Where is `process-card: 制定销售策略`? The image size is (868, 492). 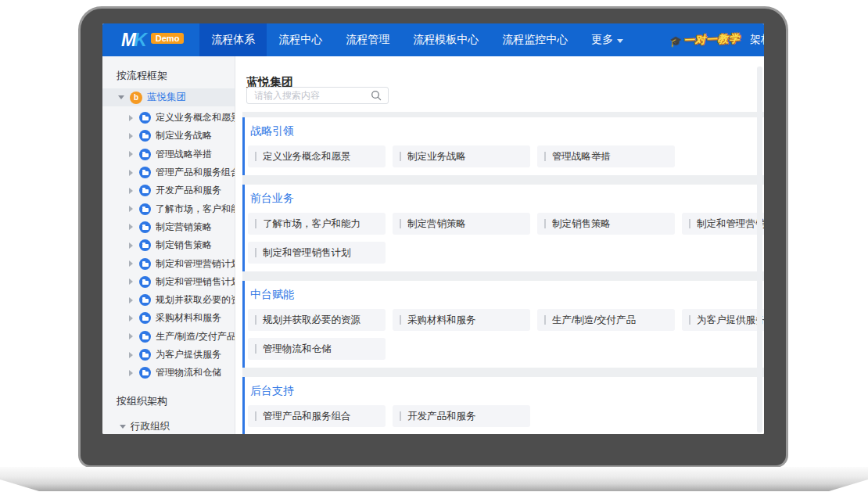 process-card: 制定销售策略 is located at coordinates (606, 224).